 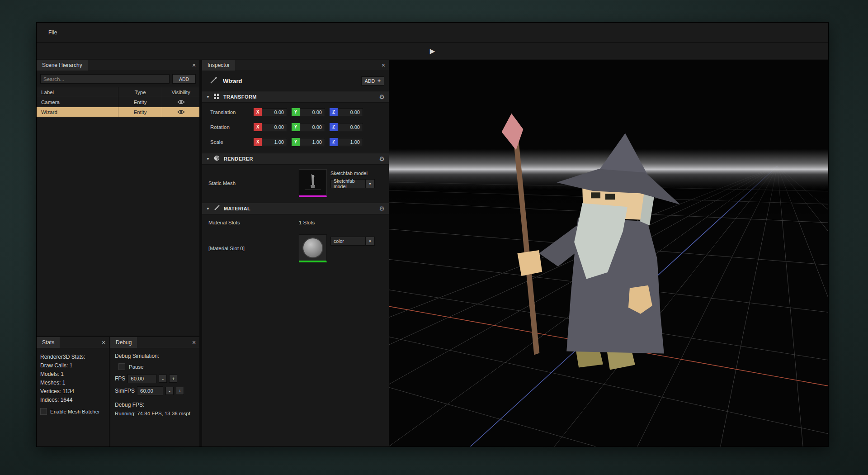 What do you see at coordinates (122, 366) in the screenshot?
I see `pause-checkbox` at bounding box center [122, 366].